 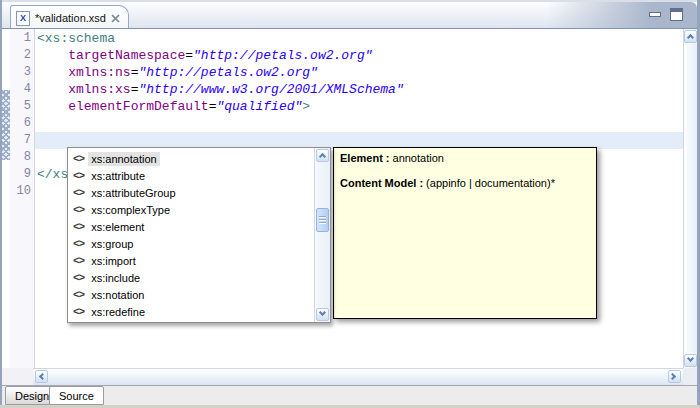 I want to click on assist-item-xs-include: <>xs:include, so click(x=190, y=278).